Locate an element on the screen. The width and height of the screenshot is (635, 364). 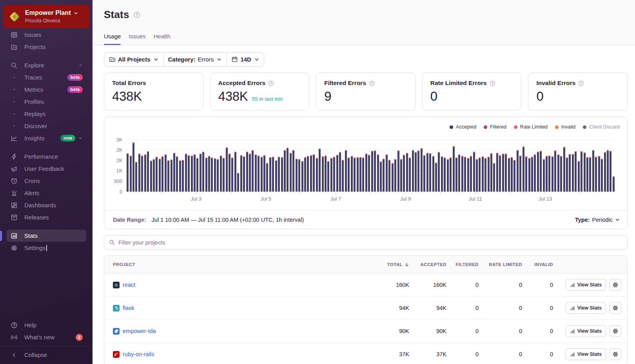
legend-accepted: Accepted is located at coordinates (463, 127).